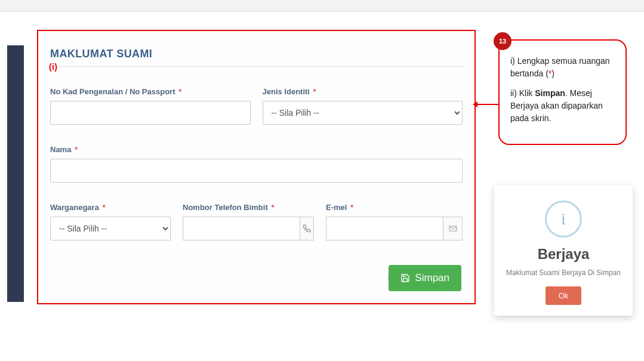  What do you see at coordinates (241, 229) in the screenshot?
I see `phone-input` at bounding box center [241, 229].